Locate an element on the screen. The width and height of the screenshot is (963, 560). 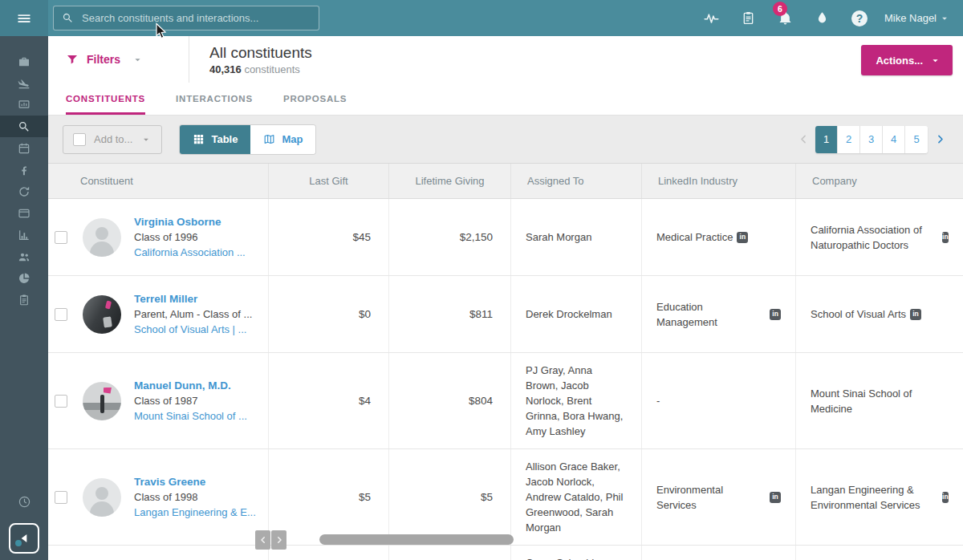
lifetime-giving-cell: $804 is located at coordinates (450, 401).